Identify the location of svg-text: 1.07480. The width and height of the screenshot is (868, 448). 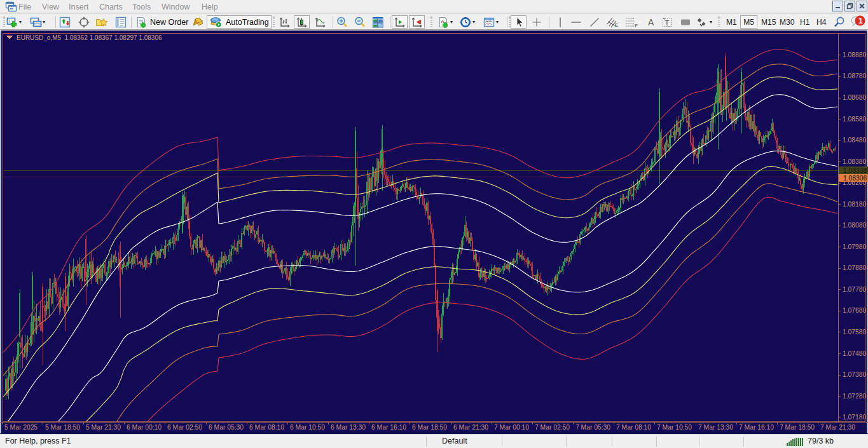
(855, 353).